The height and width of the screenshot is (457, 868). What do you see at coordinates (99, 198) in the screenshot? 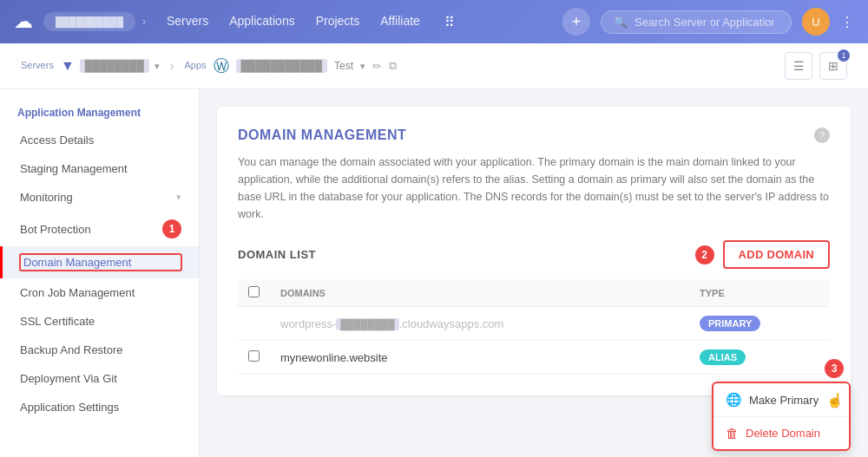
I see `sidebar-item-monitoring: Monitoring ▾` at bounding box center [99, 198].